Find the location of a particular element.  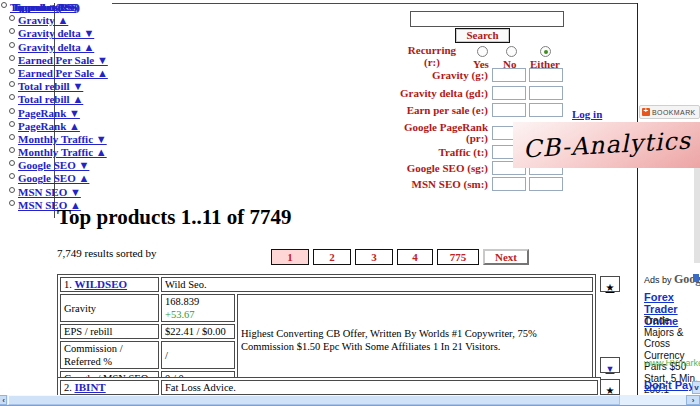

filter-row-gravity-delta: Gravity delta (gd:) is located at coordinates (482, 93).